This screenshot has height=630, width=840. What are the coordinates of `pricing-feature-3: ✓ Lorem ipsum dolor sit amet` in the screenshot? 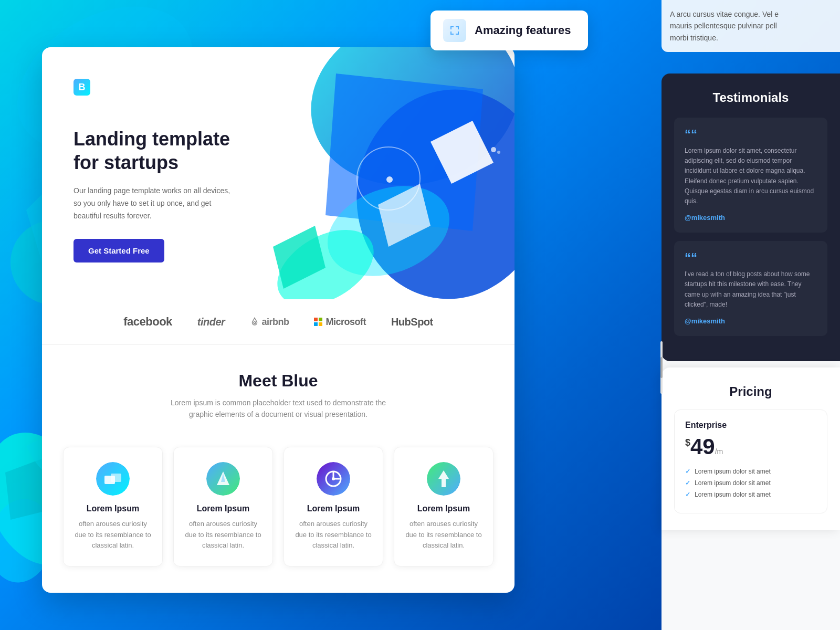 It's located at (751, 495).